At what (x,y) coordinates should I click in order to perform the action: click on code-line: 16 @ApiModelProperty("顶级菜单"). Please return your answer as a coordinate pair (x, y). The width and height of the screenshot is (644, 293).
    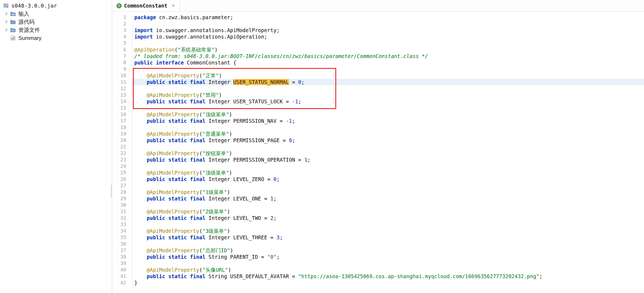
    Looking at the image, I should click on (378, 114).